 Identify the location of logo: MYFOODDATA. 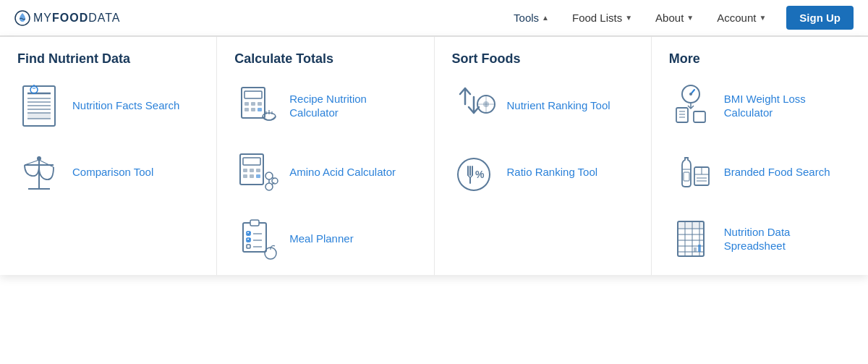
(68, 18).